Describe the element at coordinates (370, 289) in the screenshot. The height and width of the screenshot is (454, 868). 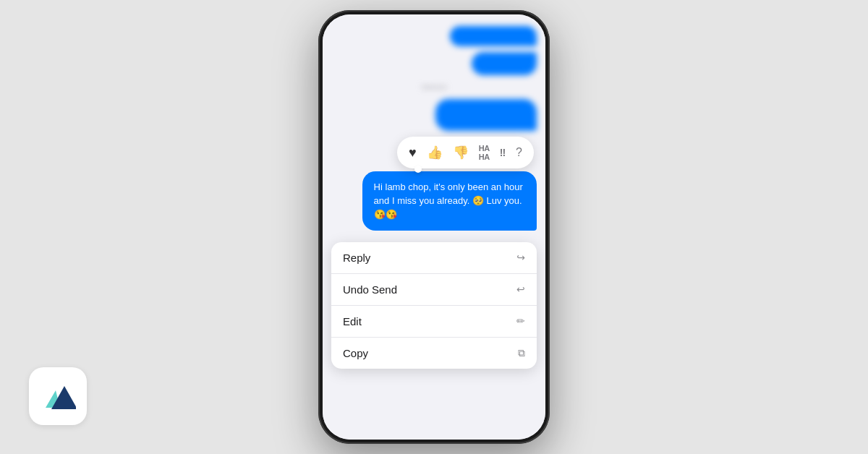
I see `menu-undo-send-label: Undo Send` at that location.